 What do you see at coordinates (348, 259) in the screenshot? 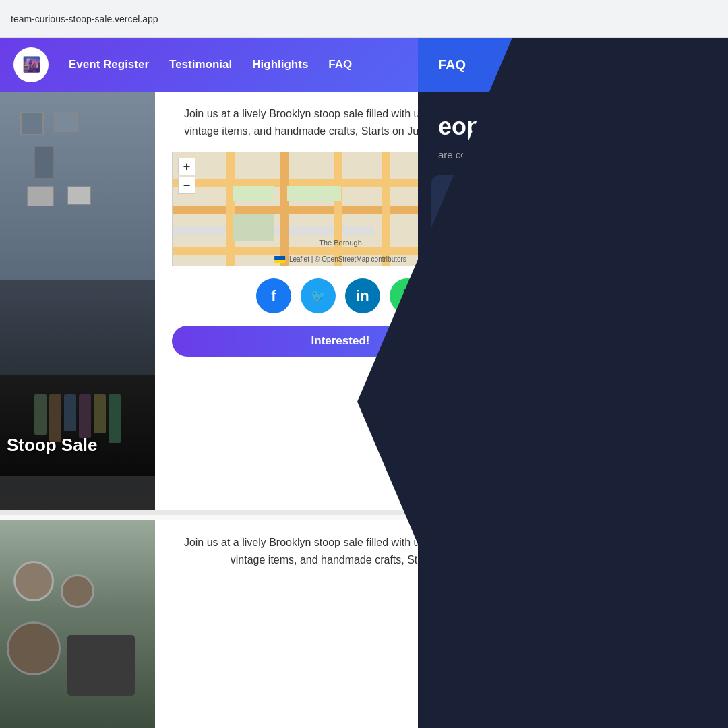
I see `map-attribution-text: Leaflet | © OpenStreetMap contributors` at bounding box center [348, 259].